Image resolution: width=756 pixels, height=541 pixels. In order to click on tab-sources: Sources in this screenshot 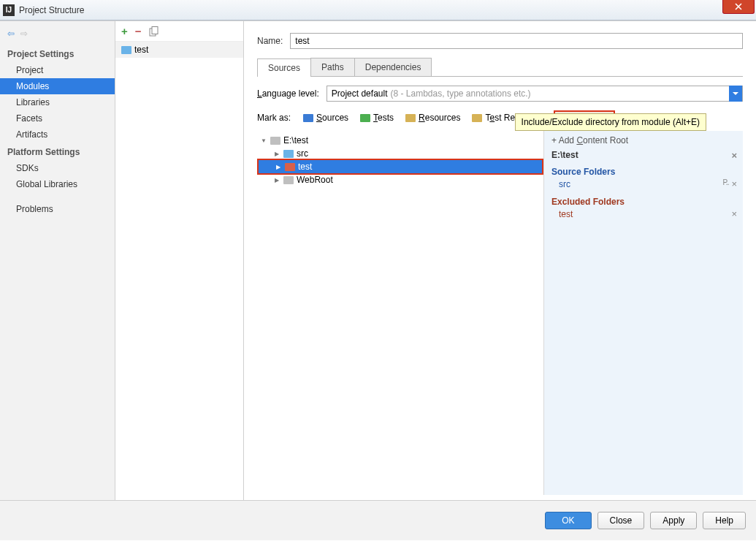, I will do `click(284, 67)`.